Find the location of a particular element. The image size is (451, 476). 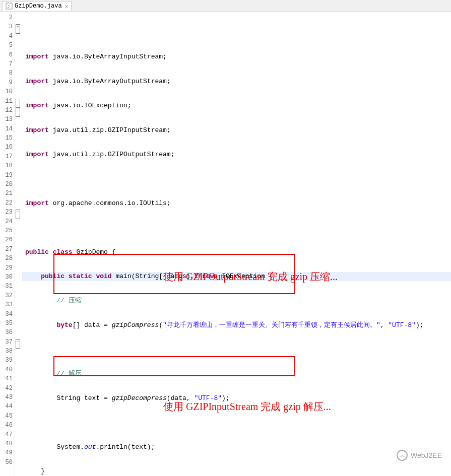

line-number: 3 is located at coordinates (7, 27).